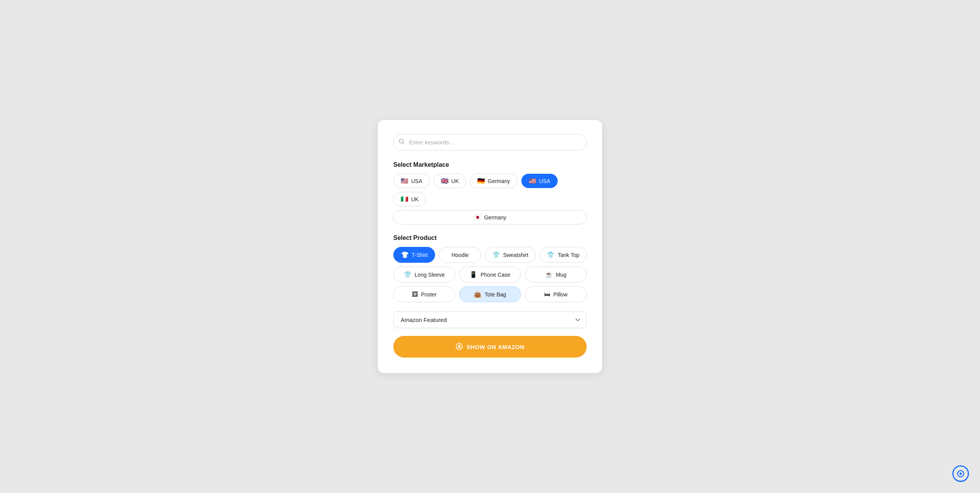  I want to click on market-amazon-usa-label: USA, so click(545, 181).